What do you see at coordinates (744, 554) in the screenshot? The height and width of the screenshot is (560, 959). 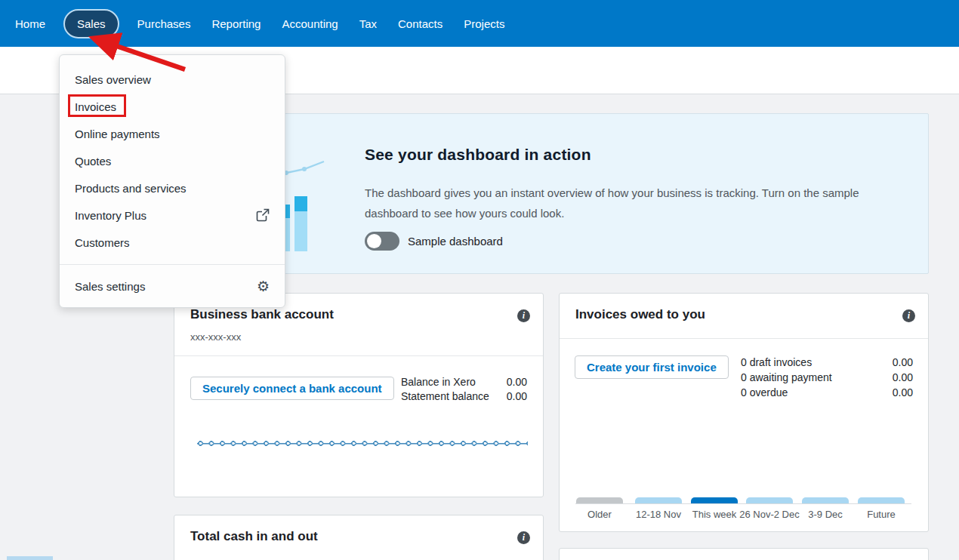 I see `next-card-stub` at bounding box center [744, 554].